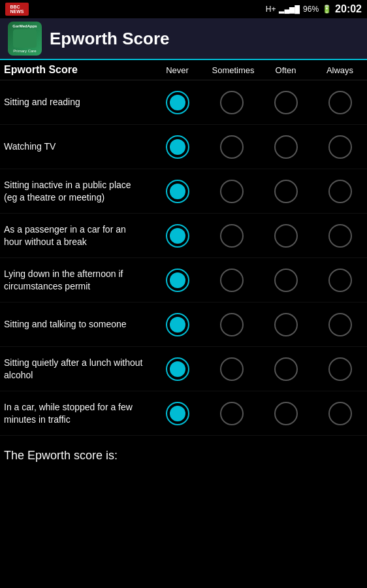 This screenshot has width=367, height=588. Describe the element at coordinates (75, 191) in the screenshot. I see `row-label: Sitting inactive in a public place (eg a…` at that location.